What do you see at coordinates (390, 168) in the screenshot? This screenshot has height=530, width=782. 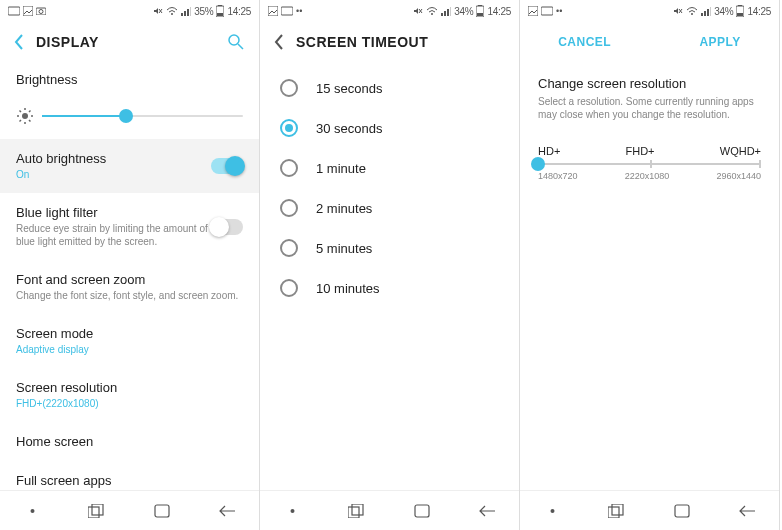 I see `timeout-option: 1 minute` at bounding box center [390, 168].